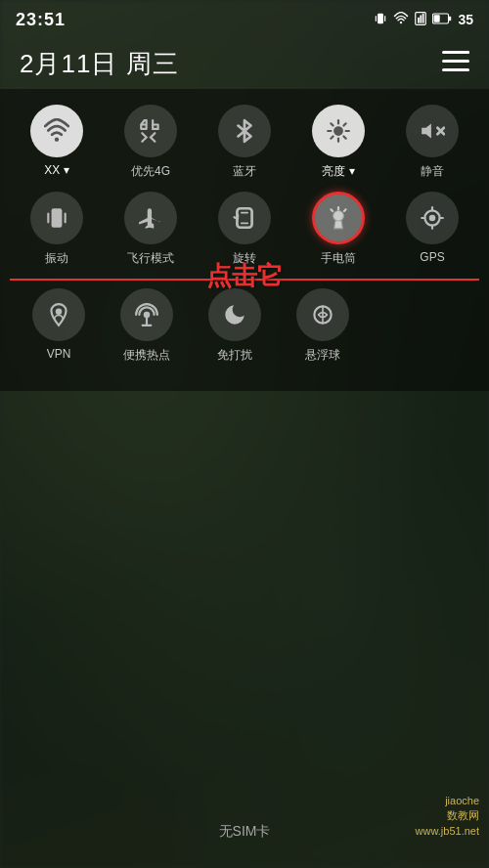 Image resolution: width=489 pixels, height=868 pixels. What do you see at coordinates (57, 258) in the screenshot?
I see `vibrate-label: 振动` at bounding box center [57, 258].